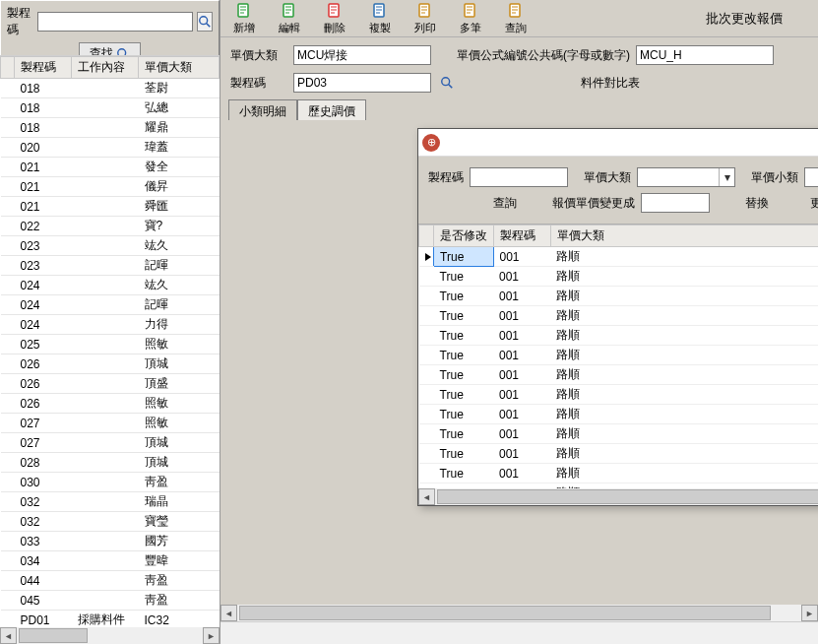  Describe the element at coordinates (110, 207) in the screenshot. I see `table-row: 021舜匯` at that location.